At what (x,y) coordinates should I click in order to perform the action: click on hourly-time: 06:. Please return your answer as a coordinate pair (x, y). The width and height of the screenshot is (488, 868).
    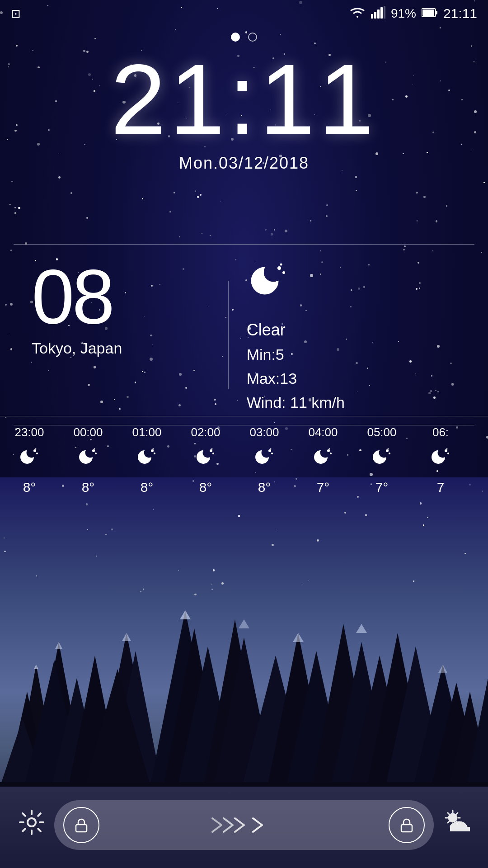
    Looking at the image, I should click on (441, 432).